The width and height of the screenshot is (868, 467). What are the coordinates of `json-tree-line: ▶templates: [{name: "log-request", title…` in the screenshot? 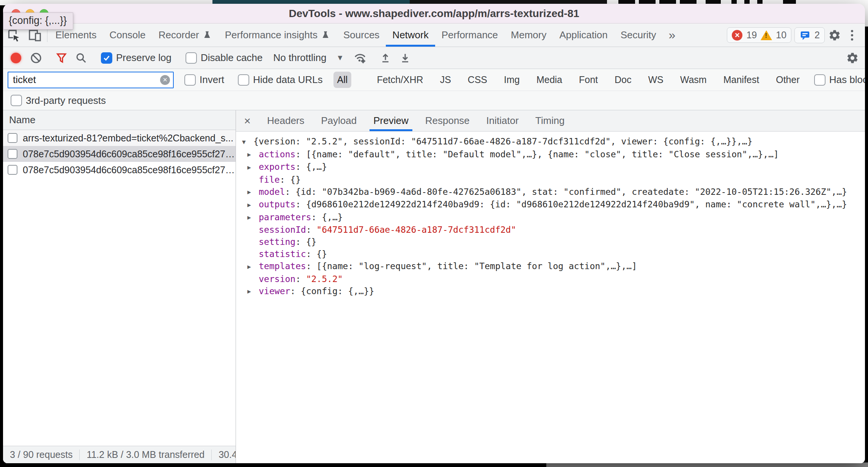 It's located at (554, 266).